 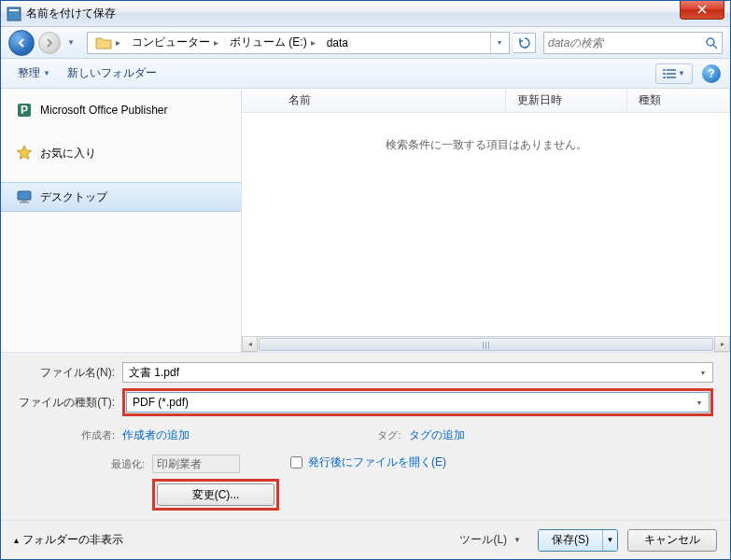 I want to click on refresh-icon, so click(x=525, y=43).